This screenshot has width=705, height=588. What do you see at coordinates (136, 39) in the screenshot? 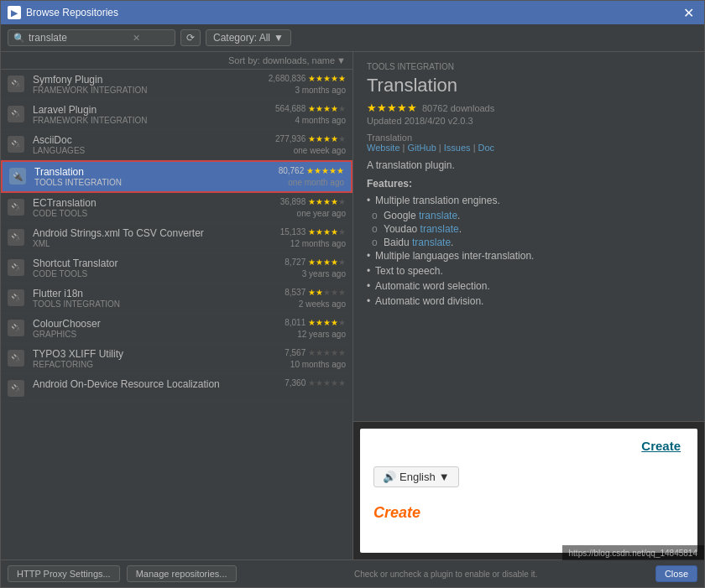
I see `search-clear-button: ✕` at bounding box center [136, 39].